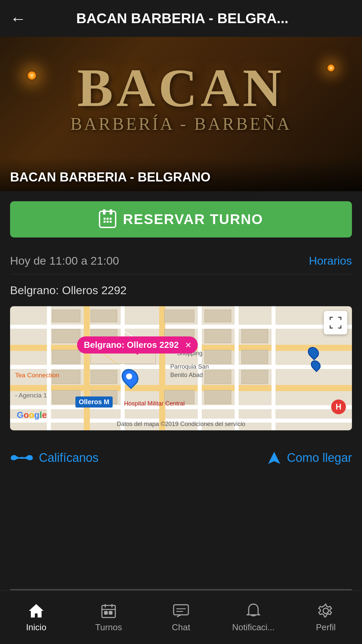 This screenshot has width=362, height=644. Describe the element at coordinates (54, 458) in the screenshot. I see `rate-button: Califícanos` at that location.